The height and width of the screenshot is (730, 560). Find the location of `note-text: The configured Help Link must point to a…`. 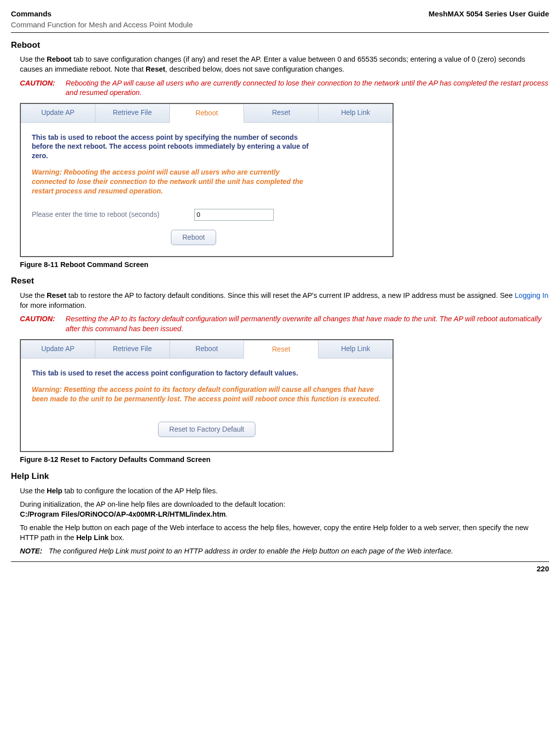

note-text: The configured Help Link must point to a… is located at coordinates (299, 551).